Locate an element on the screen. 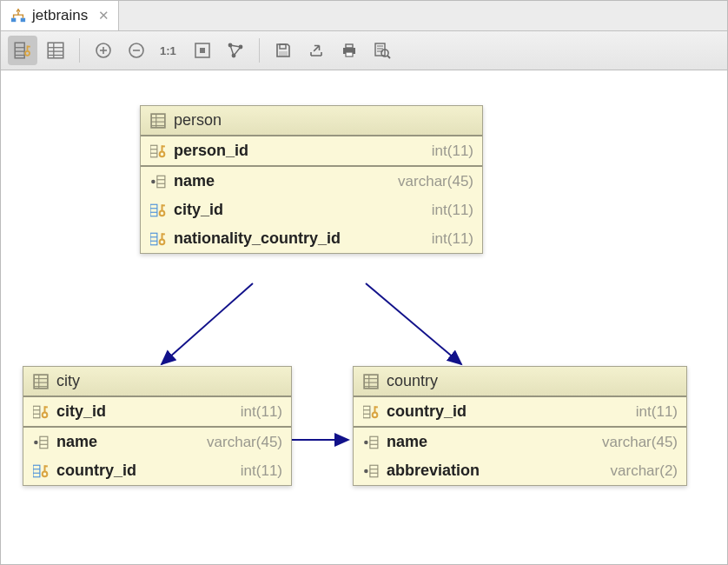 Image resolution: width=728 pixels, height=565 pixels. column-type: varchar(2) is located at coordinates (645, 471).